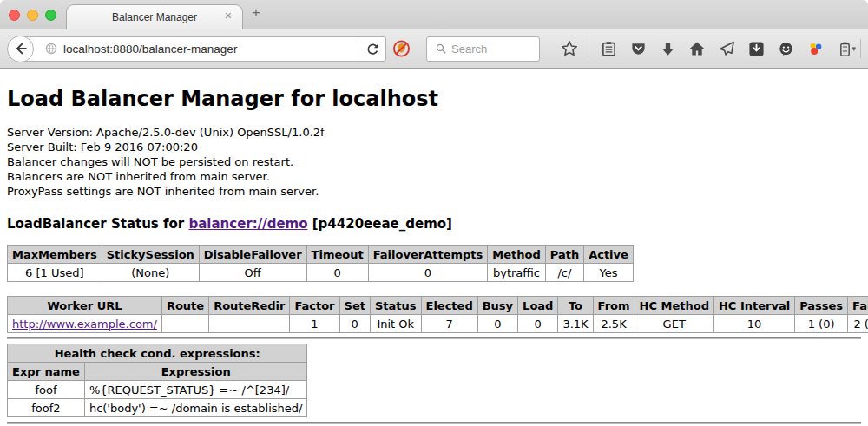 The width and height of the screenshot is (868, 426). Describe the element at coordinates (821, 324) in the screenshot. I see `passes-cell: 1 (0)` at that location.